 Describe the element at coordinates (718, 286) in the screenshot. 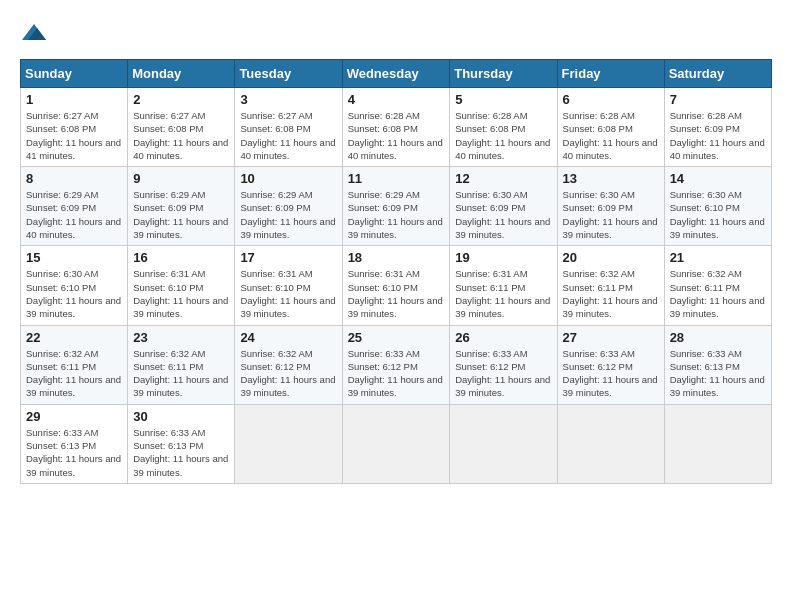

I see `calendar-cell: 21Sunrise: 6:32 AMSunset: 6:11 PMDayligh…` at that location.